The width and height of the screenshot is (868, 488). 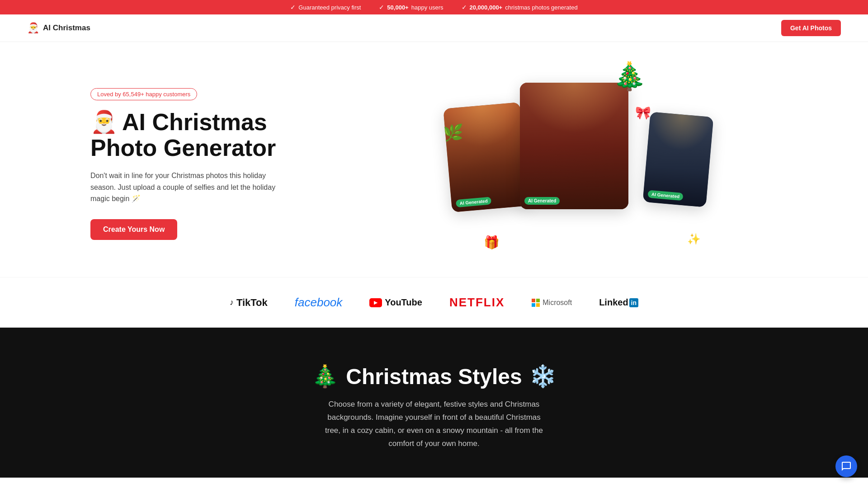 I want to click on youtube-play-icon: ▶, so click(x=376, y=303).